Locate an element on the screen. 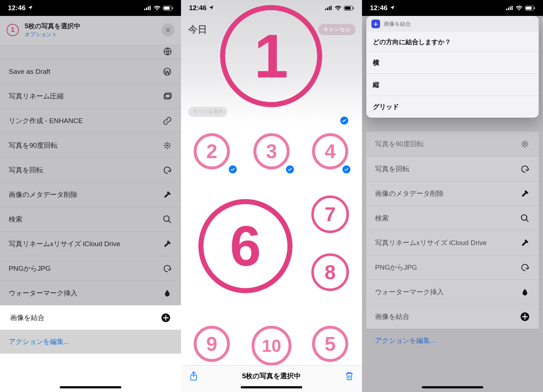 This screenshot has width=543, height=392. list-item: リンク作成 - ENHANCE is located at coordinates (90, 121).